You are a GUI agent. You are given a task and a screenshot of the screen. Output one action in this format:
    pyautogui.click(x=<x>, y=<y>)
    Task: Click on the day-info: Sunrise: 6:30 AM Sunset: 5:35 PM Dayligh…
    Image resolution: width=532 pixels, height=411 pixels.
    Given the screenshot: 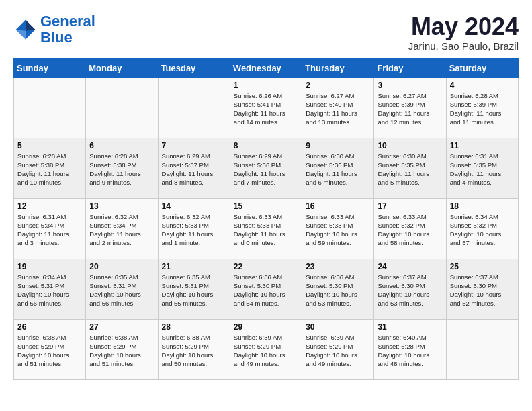 What is the action you would take?
    pyautogui.click(x=410, y=169)
    